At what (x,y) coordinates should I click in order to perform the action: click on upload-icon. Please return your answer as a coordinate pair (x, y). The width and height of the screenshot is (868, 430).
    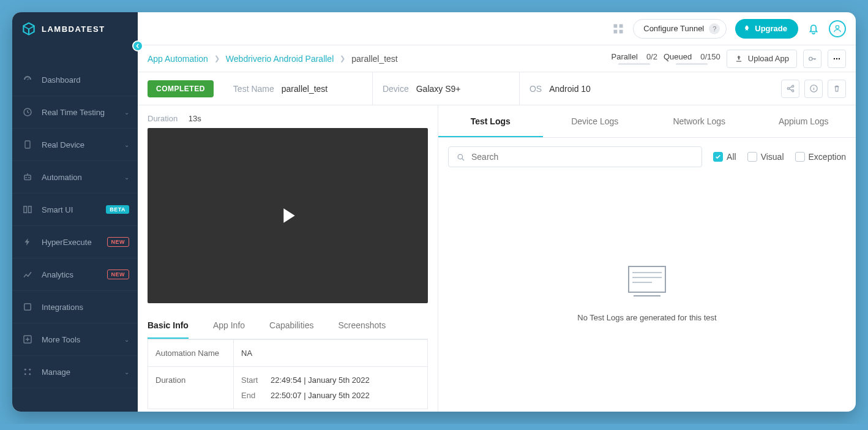
    Looking at the image, I should click on (739, 59).